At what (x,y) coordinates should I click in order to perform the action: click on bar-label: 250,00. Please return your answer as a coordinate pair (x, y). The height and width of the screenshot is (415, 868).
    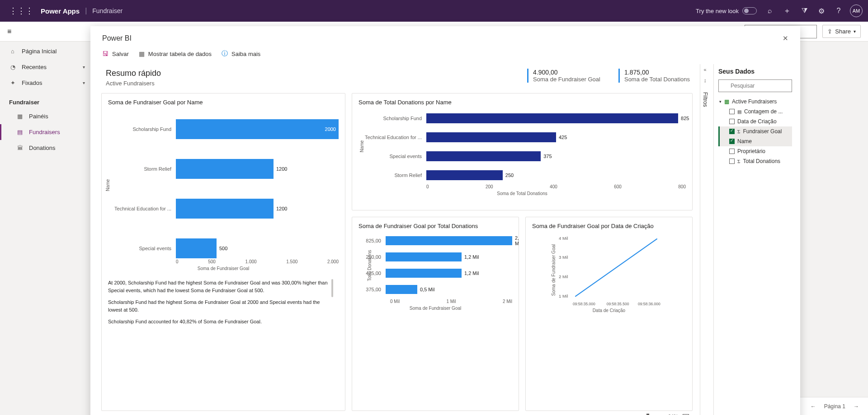
    Looking at the image, I should click on (372, 257).